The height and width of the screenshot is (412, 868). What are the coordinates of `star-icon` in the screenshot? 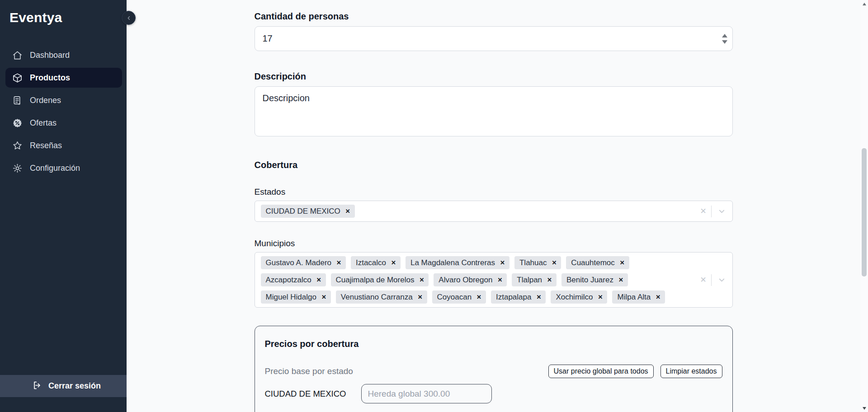 It's located at (17, 145).